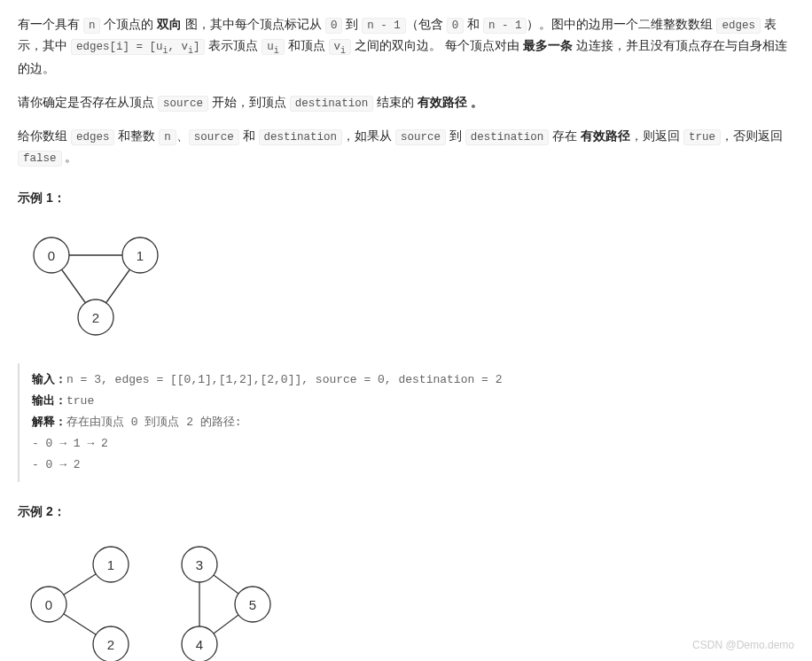  I want to click on code-vi: vi, so click(340, 47).